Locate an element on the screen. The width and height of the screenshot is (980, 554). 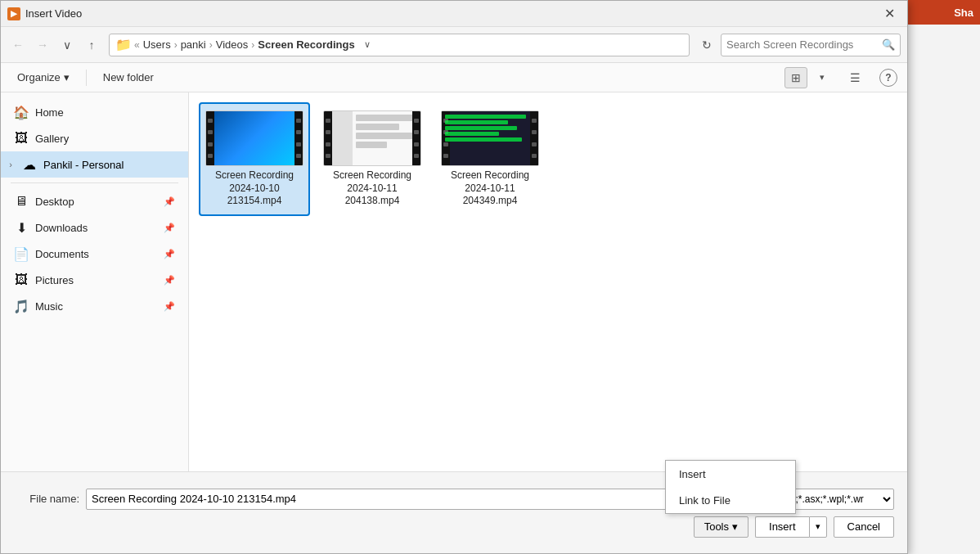
list-item: Screen Recording2024-10-11204349.mp4 is located at coordinates (490, 159).